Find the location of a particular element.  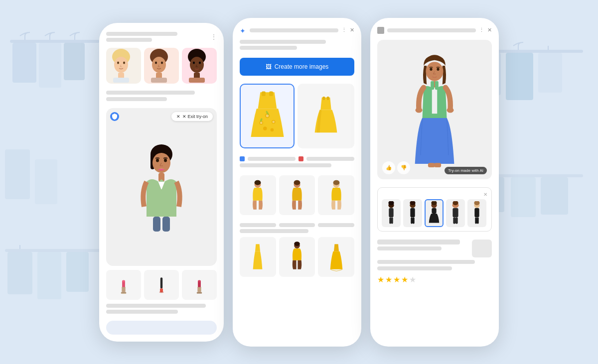

image-create-icon: 🖼 is located at coordinates (269, 67).